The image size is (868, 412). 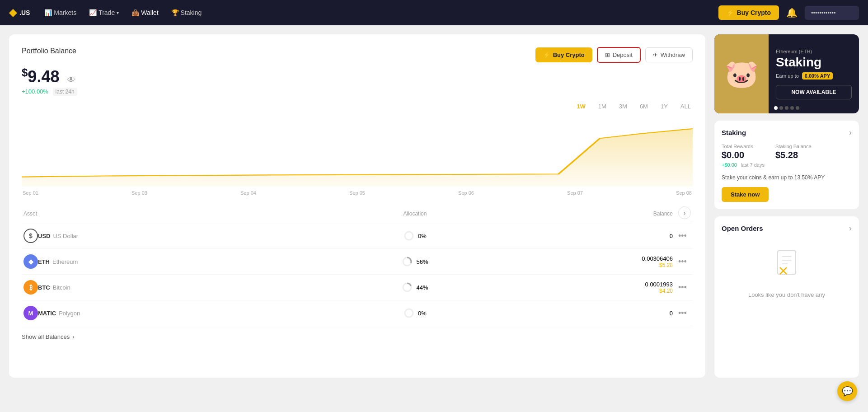 What do you see at coordinates (686, 107) in the screenshot?
I see `time-filter-all: ALL` at bounding box center [686, 107].